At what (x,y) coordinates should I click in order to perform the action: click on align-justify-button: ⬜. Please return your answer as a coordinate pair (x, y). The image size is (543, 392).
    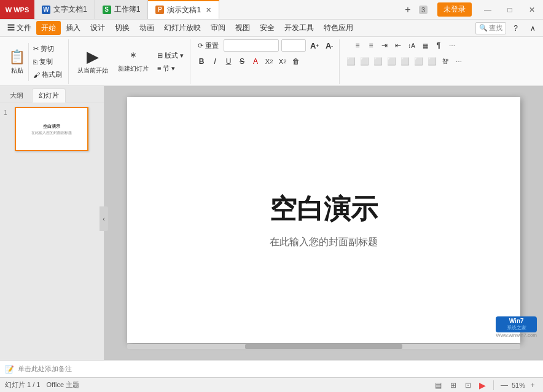
    Looking at the image, I should click on (391, 61).